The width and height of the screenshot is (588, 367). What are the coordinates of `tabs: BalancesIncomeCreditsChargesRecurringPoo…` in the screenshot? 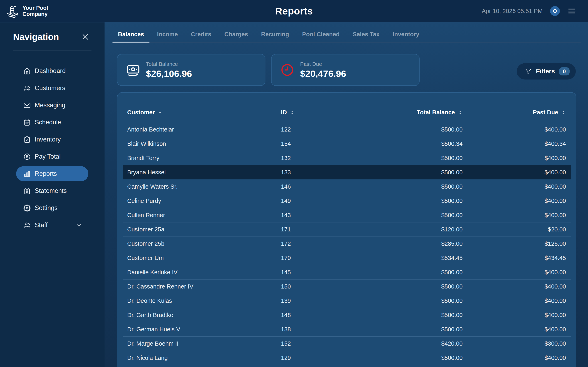 It's located at (346, 36).